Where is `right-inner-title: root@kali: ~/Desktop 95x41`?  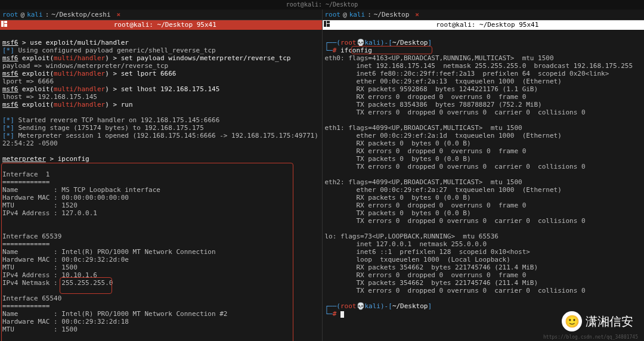
right-inner-title: root@kali: ~/Desktop 95x41 is located at coordinates (484, 25).